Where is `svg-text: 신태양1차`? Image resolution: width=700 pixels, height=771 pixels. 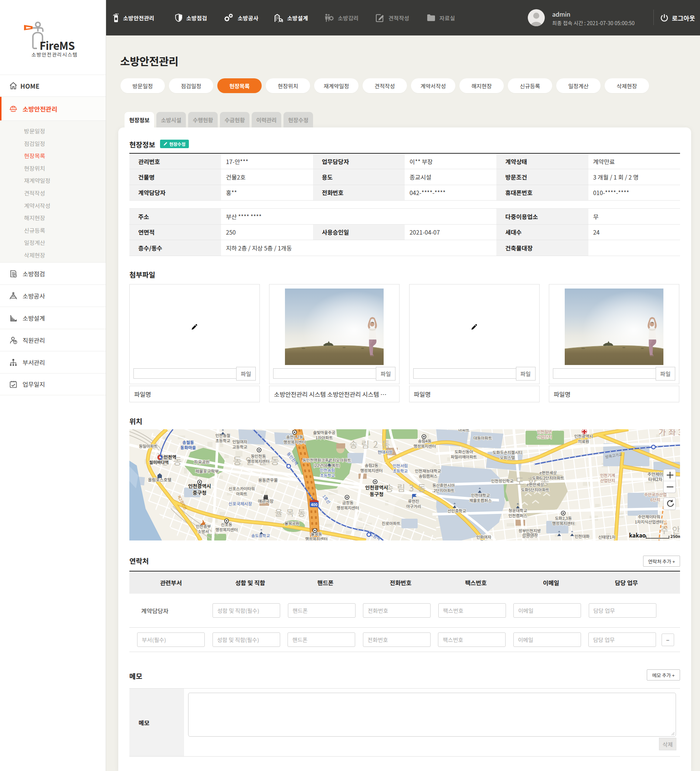 svg-text: 신태양1차 is located at coordinates (607, 537).